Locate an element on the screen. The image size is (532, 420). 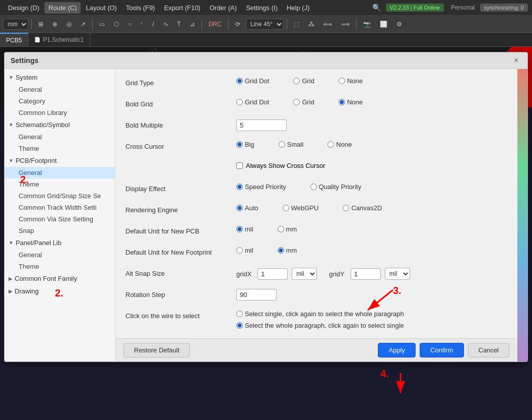
radio-grid-dot: Grid Dot is located at coordinates (253, 81).